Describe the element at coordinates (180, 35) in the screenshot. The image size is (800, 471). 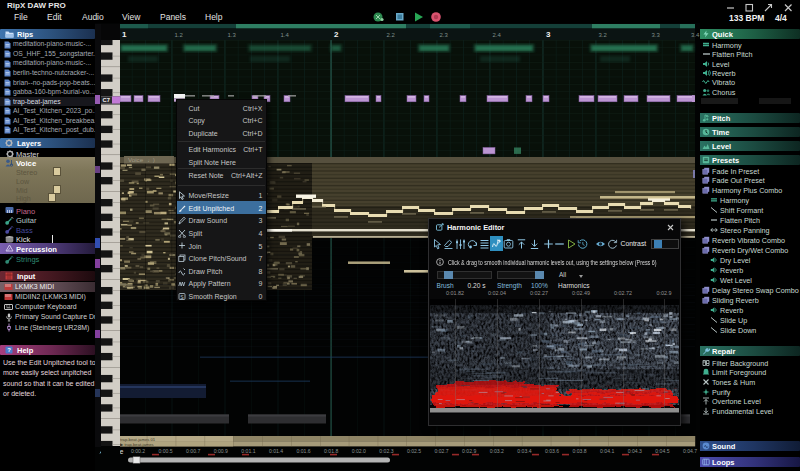
I see `svg-text: 1.2` at that location.